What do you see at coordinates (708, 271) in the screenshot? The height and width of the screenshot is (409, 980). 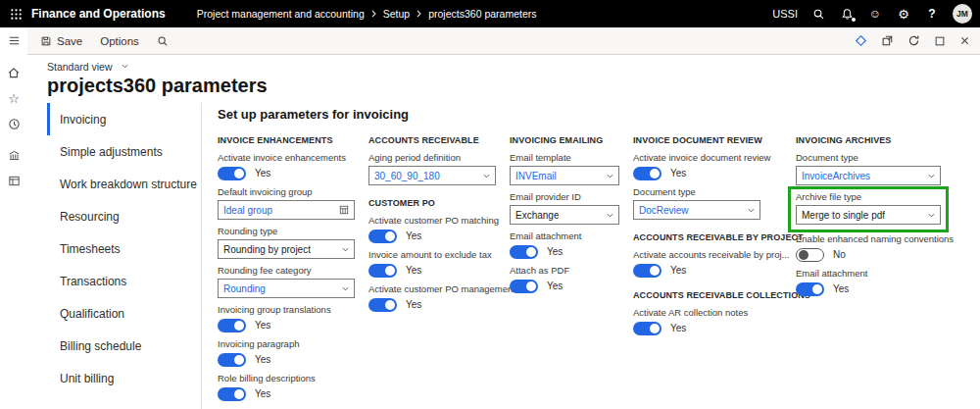 I see `column-invoice-document-review: INVOICE DOCUMENT REVIEW Activate invoice…` at bounding box center [708, 271].